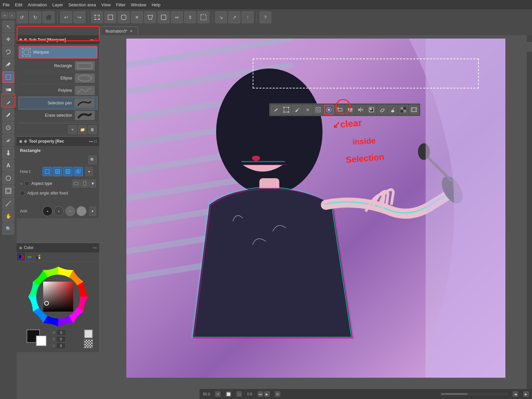 The width and height of the screenshot is (532, 399). I want to click on minimize-icon: —, so click(92, 40).